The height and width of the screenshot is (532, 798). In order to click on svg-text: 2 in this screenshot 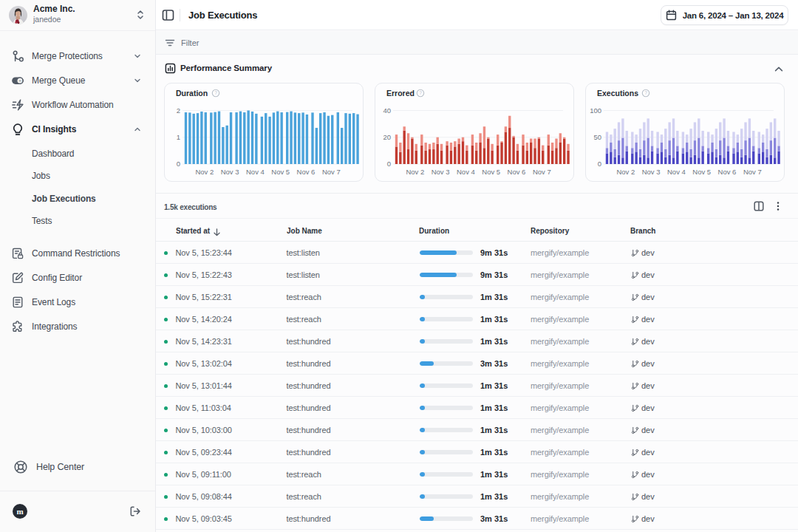, I will do `click(179, 111)`.